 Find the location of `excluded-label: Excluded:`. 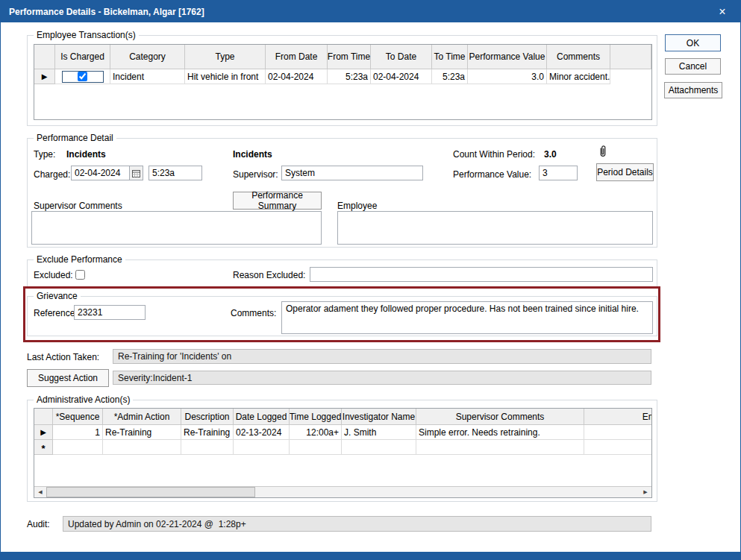

excluded-label: Excluded: is located at coordinates (54, 275).